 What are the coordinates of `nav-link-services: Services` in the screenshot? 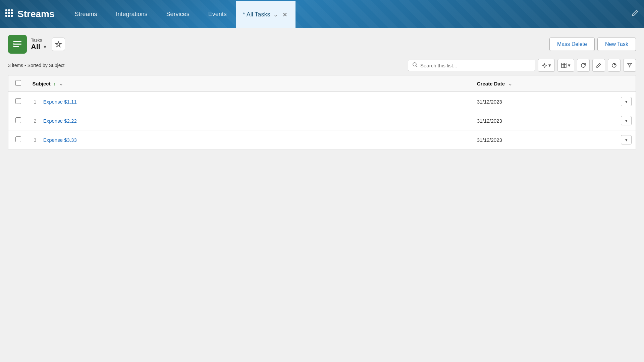 It's located at (178, 14).